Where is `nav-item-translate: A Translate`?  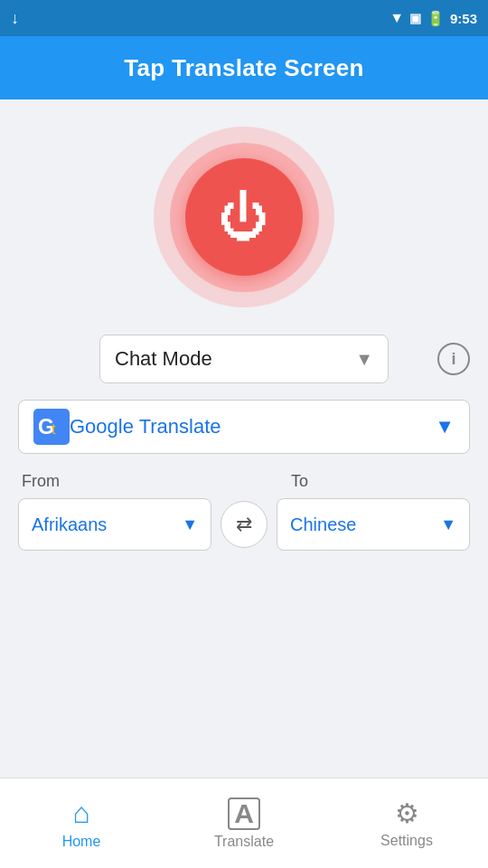
nav-item-translate: A Translate is located at coordinates (244, 824).